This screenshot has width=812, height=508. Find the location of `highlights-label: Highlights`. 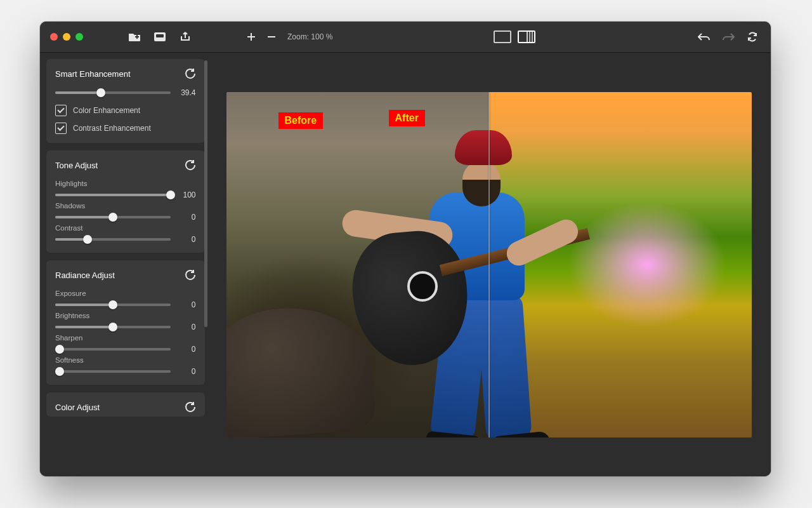

highlights-label: Highlights is located at coordinates (126, 184).